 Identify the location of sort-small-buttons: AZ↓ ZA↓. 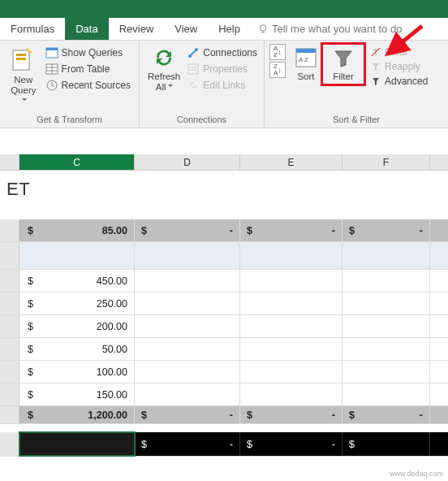
(278, 61).